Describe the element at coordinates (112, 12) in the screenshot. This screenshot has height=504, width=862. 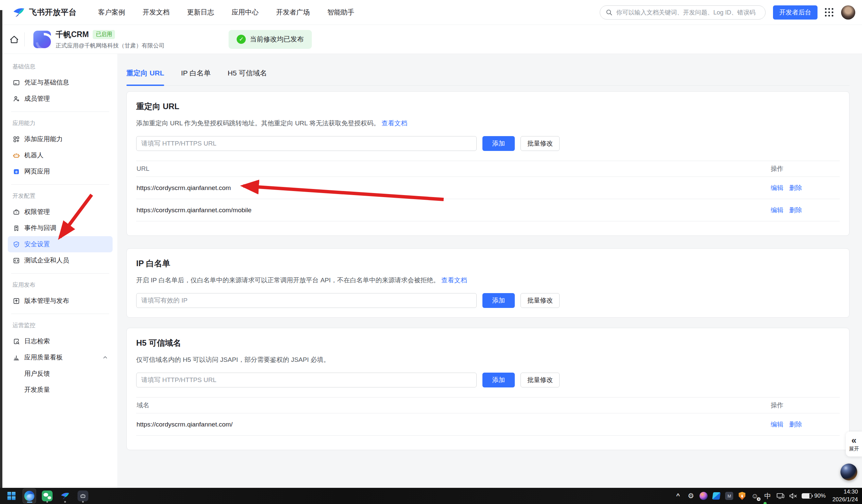
I see `menu-customer-cases: 客户案例` at that location.